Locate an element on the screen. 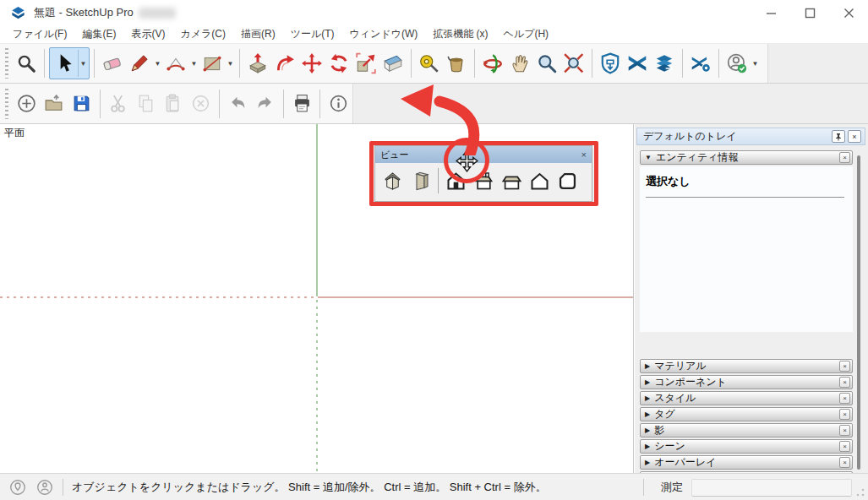 The height and width of the screenshot is (500, 868). status-bar: オブジェクトをクリックまたはドラッグ。 Shift = 追加/除外。 Ctrl … is located at coordinates (434, 486).